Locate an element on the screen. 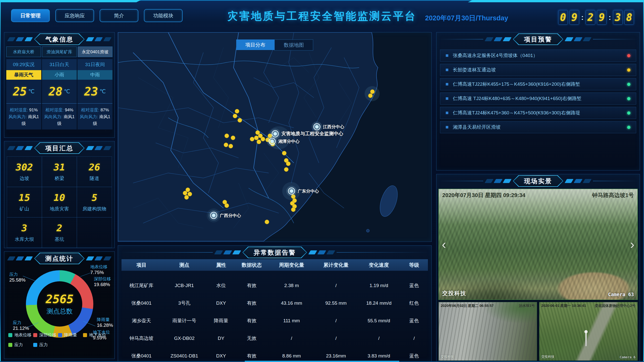 The height and width of the screenshot is (362, 644). warning-item: 湘潭县天易经开区滑坡 is located at coordinates (538, 127).